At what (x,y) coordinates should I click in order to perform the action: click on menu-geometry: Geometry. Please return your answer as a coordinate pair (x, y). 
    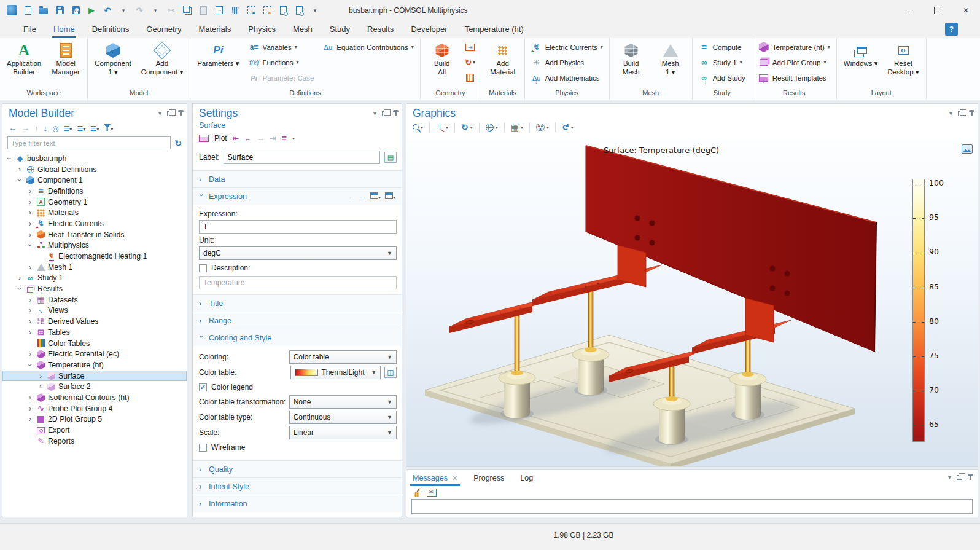
    Looking at the image, I should click on (163, 29).